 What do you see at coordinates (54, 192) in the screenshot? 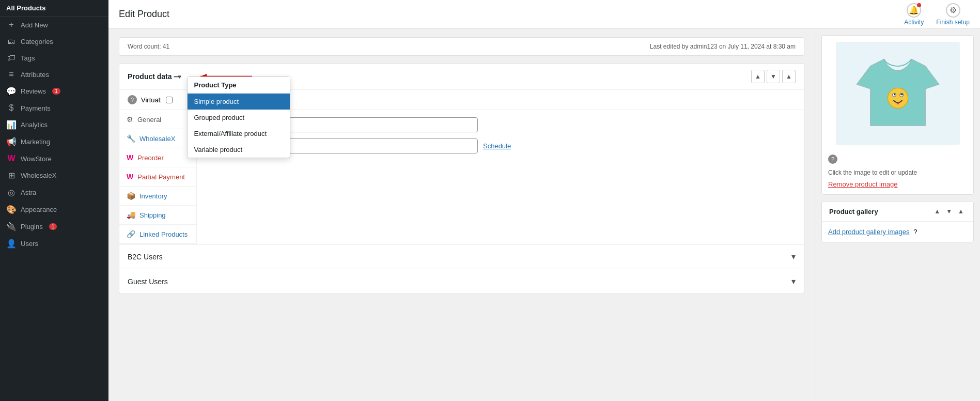
I see `sidebar-item-astra: ◎ Astra` at bounding box center [54, 192].